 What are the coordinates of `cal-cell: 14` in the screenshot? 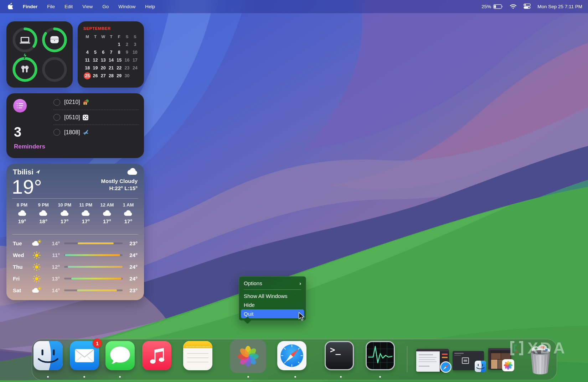 It's located at (111, 60).